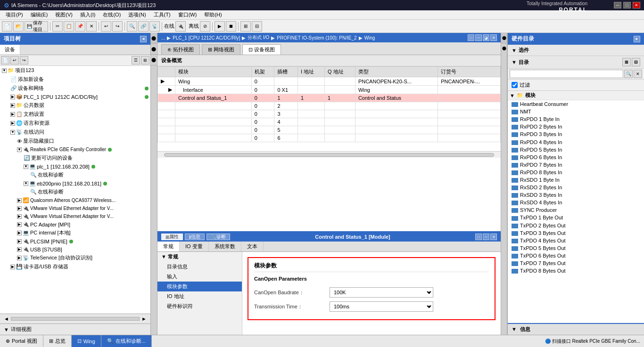  Describe the element at coordinates (494, 237) in the screenshot. I see `prop-close-btn: ✕` at that location.